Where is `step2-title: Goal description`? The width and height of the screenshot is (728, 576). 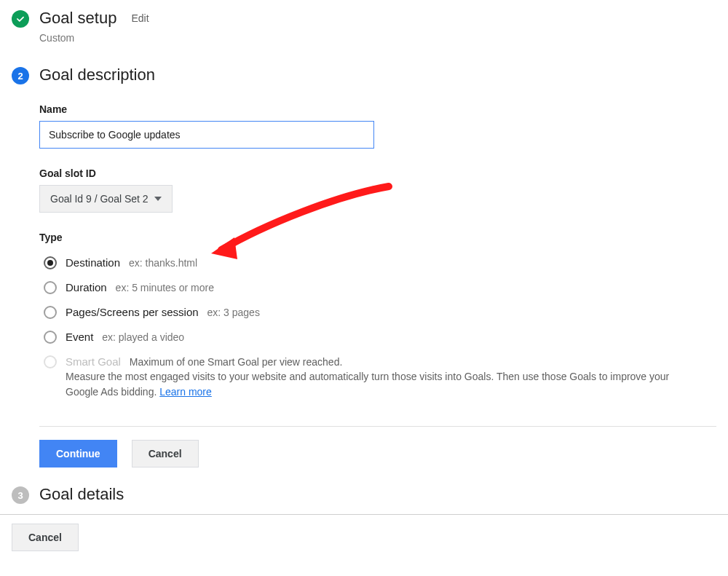 step2-title: Goal description is located at coordinates (98, 75).